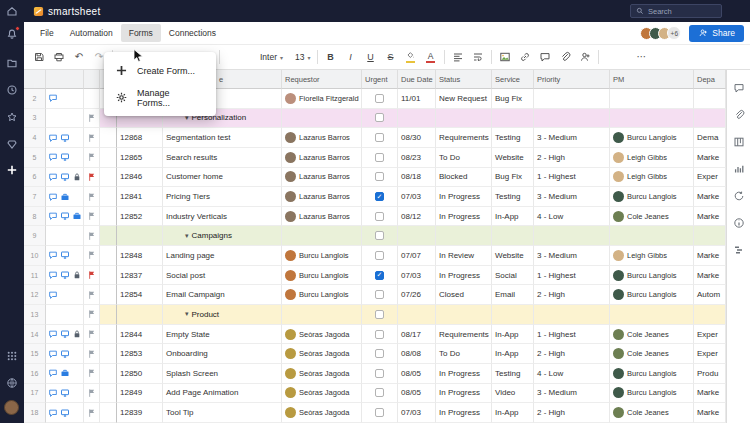 The height and width of the screenshot is (423, 750). What do you see at coordinates (513, 295) in the screenshot?
I see `service-cell: Email` at bounding box center [513, 295].